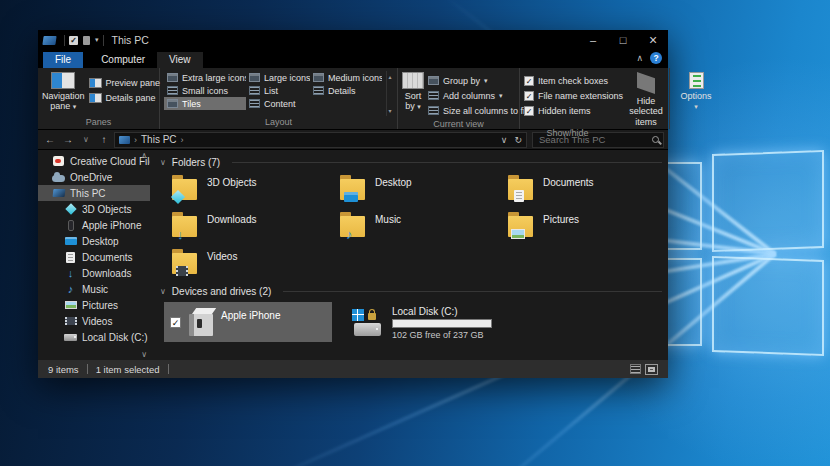 The width and height of the screenshot is (830, 466). Describe the element at coordinates (696, 80) in the screenshot. I see `options-icon` at that location.